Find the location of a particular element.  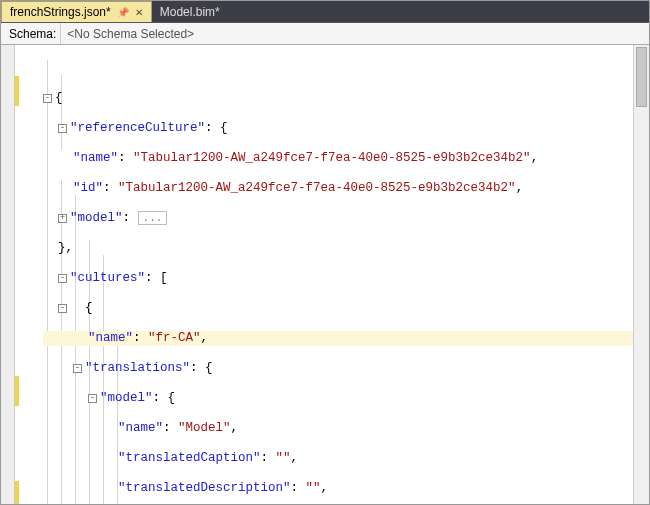

vertical-scrollbar is located at coordinates (641, 275).